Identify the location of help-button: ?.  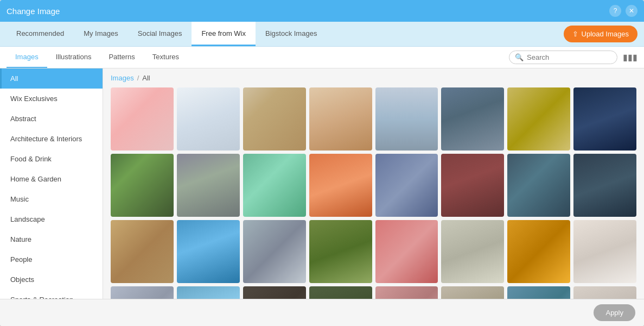
(615, 11).